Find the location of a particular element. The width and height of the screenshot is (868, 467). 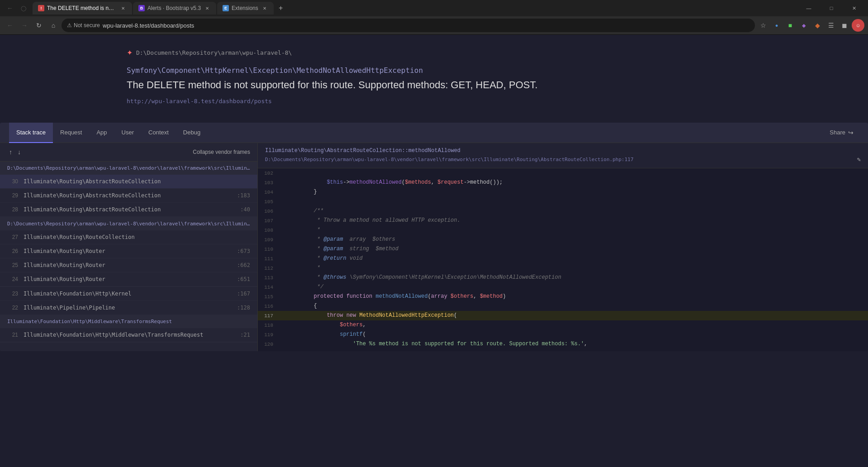

frame-item-25: 25 Illuminate\Routing\Router :662 is located at coordinates (128, 265).